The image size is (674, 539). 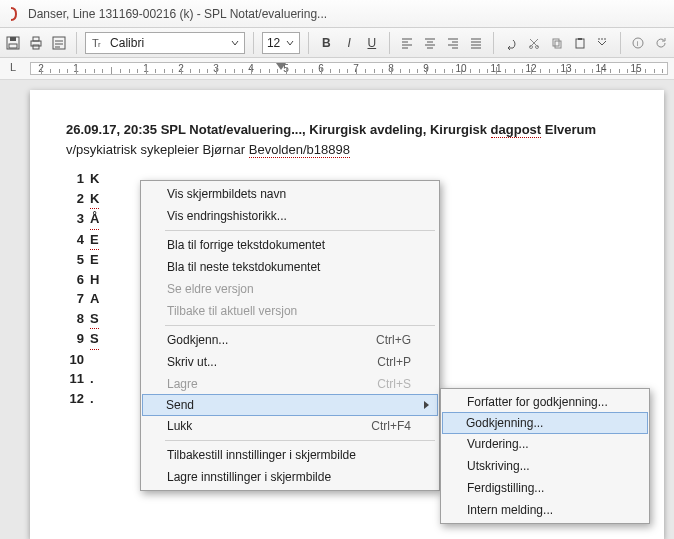 I want to click on refresh-icon, so click(x=660, y=43).